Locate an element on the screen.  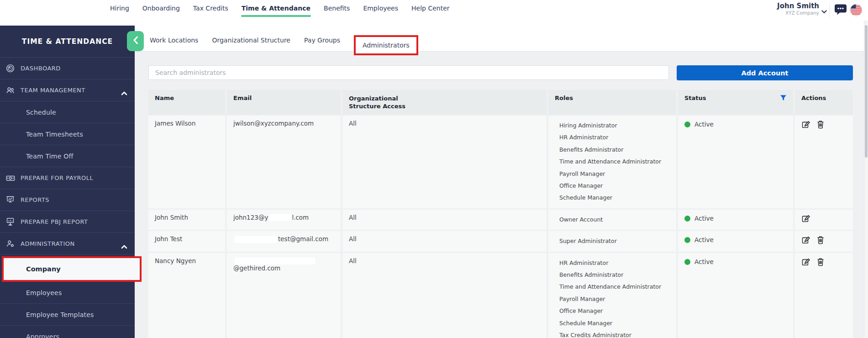
email-text: l.com is located at coordinates (300, 217).